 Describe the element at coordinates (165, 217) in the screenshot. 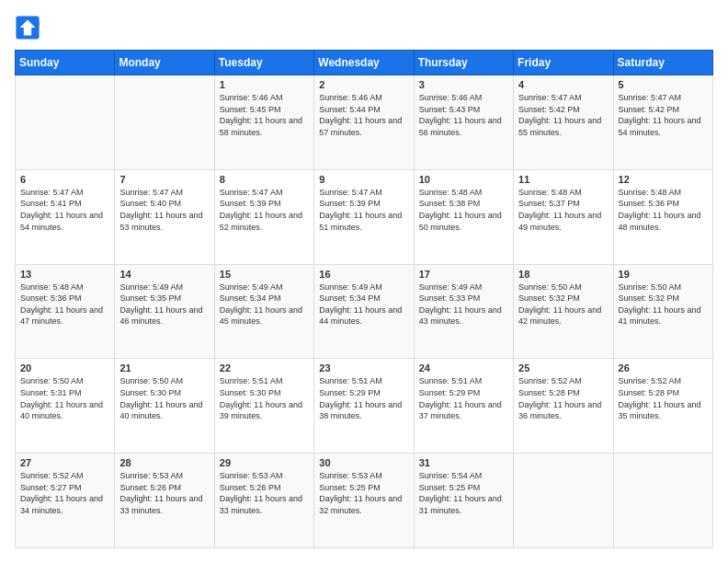

I see `calendar-cell: 7Sunrise: 5:47 AM Sunset: 5:40 PM Daylig…` at that location.